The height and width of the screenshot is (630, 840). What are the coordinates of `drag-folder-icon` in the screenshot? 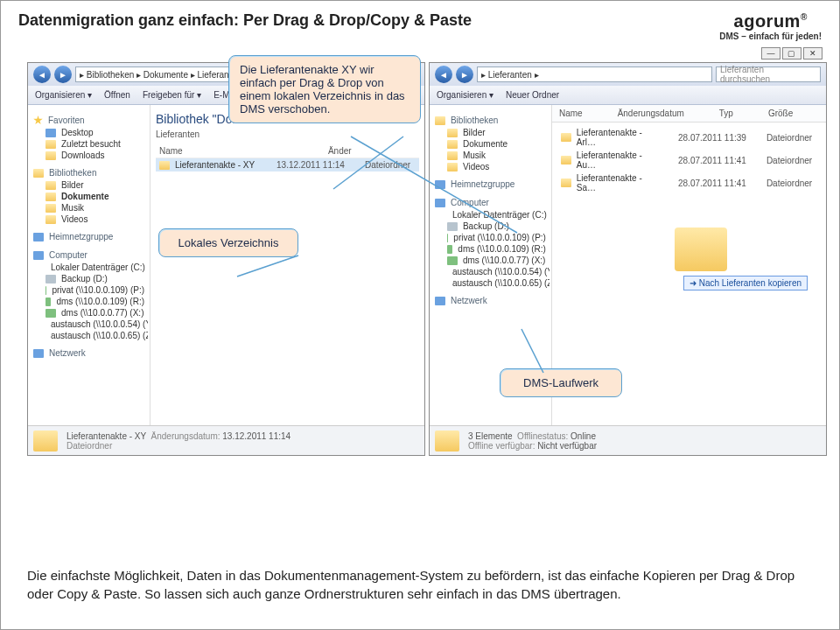 It's located at (701, 249).